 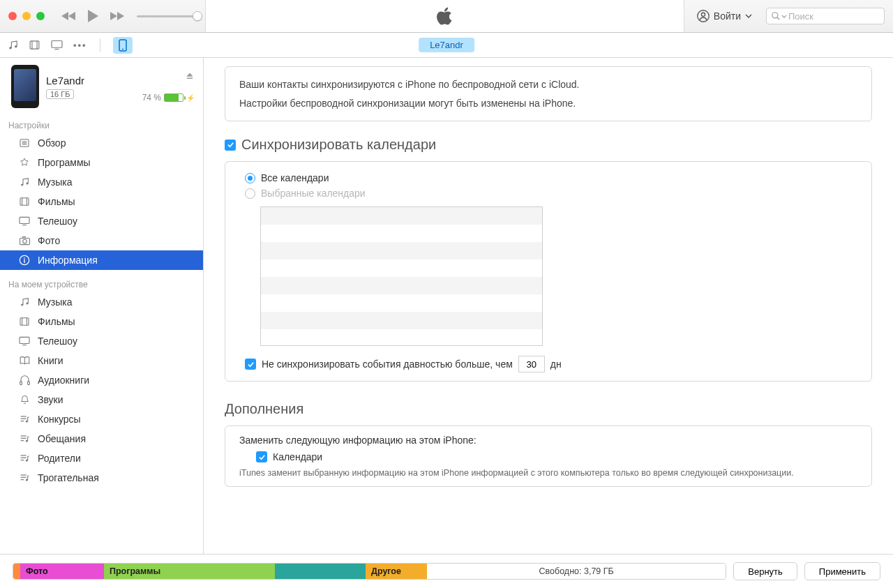 I want to click on sidebar-item-audiobook: Аудиокниги, so click(x=102, y=380).